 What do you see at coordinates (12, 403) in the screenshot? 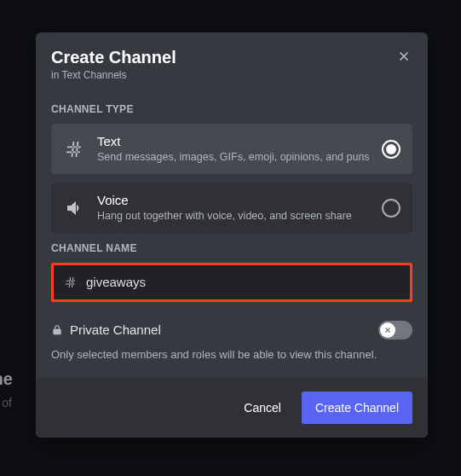
I see `bg-line: art of` at bounding box center [12, 403].